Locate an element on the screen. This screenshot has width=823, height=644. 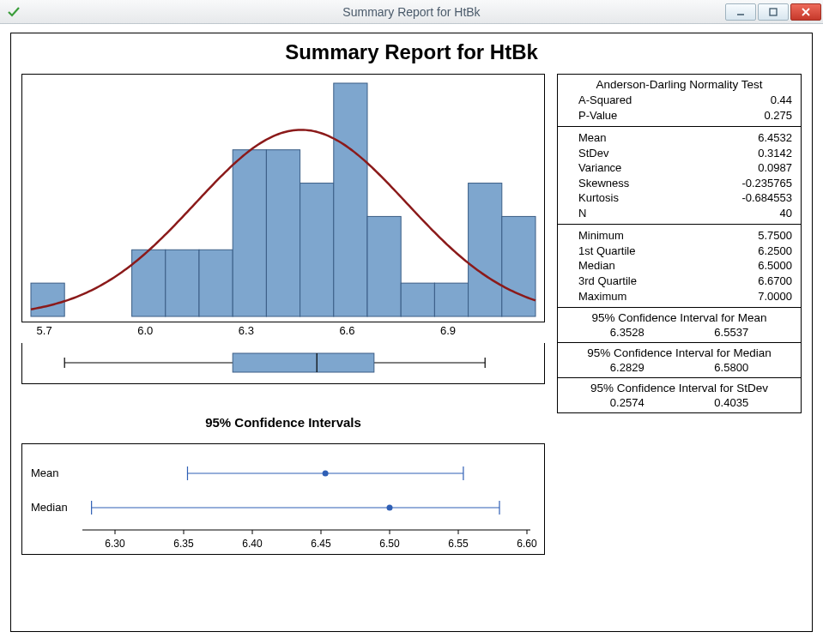
normality-block: Anderson-Darling Normality Test A-Square… is located at coordinates (680, 101).